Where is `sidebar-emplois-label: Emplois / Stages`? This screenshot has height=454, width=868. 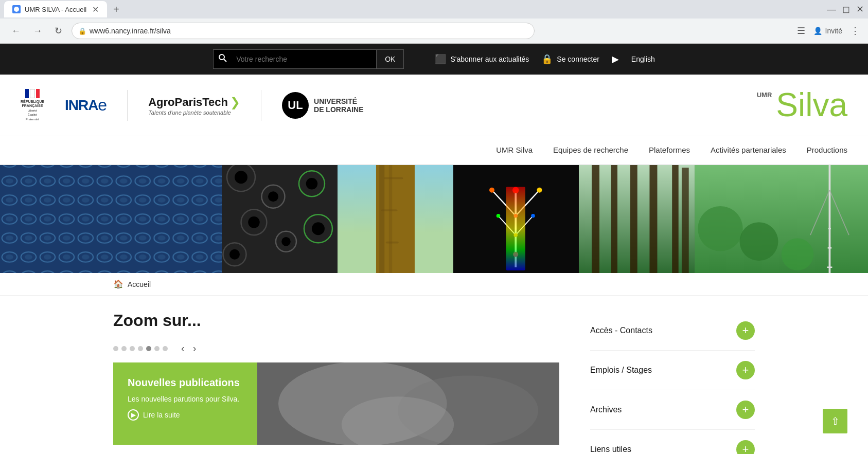
sidebar-emplois-label: Emplois / Stages is located at coordinates (621, 370).